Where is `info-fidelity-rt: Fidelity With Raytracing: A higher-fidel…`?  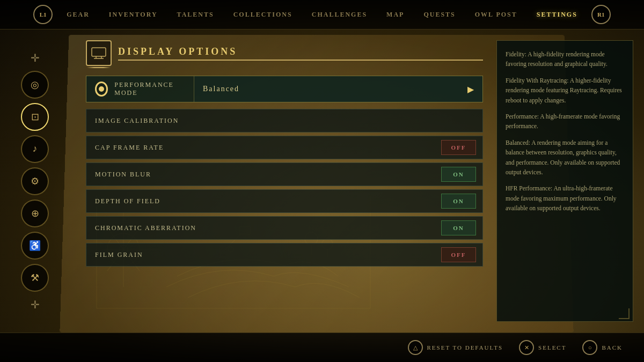 info-fidelity-rt: Fidelity With Raytracing: A higher-fidel… is located at coordinates (565, 90).